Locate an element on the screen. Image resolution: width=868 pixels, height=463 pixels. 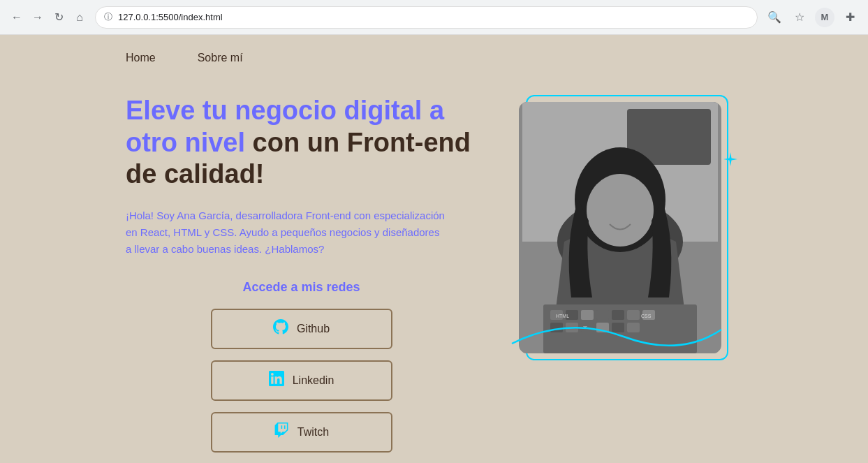
search-button: 🔍 is located at coordinates (774, 17).